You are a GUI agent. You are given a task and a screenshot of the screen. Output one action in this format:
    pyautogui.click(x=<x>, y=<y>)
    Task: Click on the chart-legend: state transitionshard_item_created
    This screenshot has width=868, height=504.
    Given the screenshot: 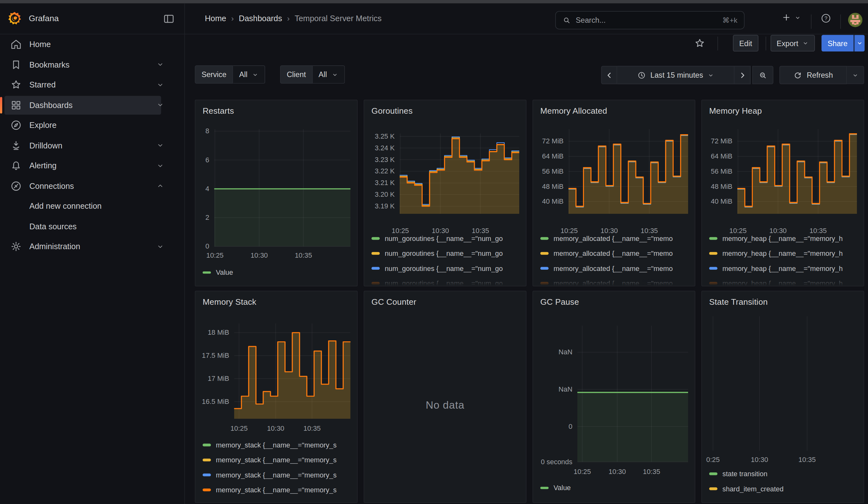 What is the action you would take?
    pyautogui.click(x=786, y=484)
    